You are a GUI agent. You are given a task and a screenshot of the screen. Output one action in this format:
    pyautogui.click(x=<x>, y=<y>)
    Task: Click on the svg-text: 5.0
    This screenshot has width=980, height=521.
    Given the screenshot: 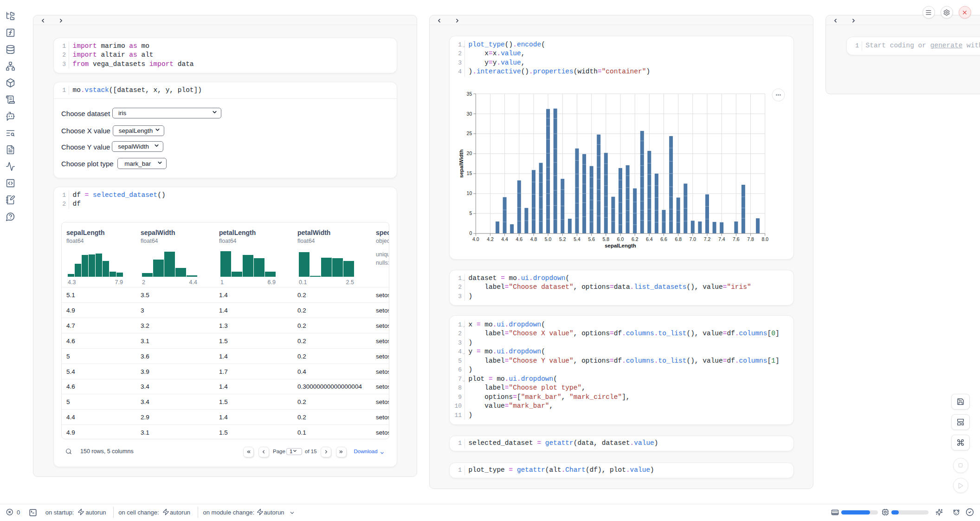 What is the action you would take?
    pyautogui.click(x=548, y=239)
    